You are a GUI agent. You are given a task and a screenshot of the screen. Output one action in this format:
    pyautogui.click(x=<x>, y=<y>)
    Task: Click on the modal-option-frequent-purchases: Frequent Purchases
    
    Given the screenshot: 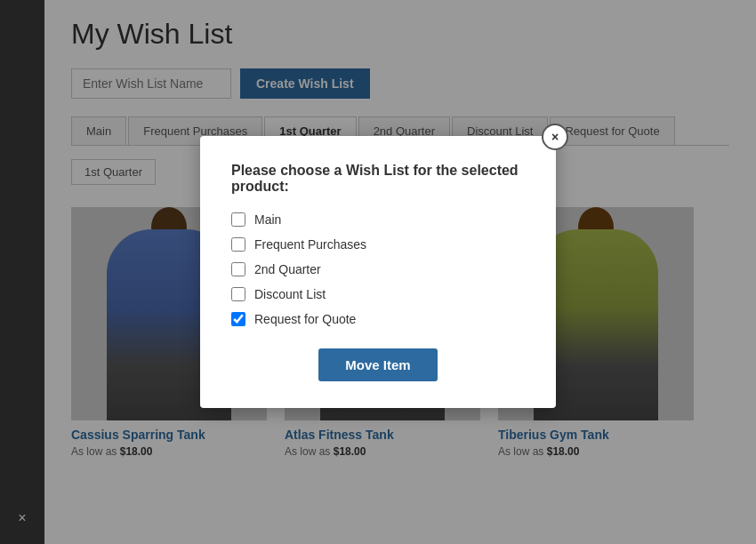 What is the action you would take?
    pyautogui.click(x=378, y=244)
    